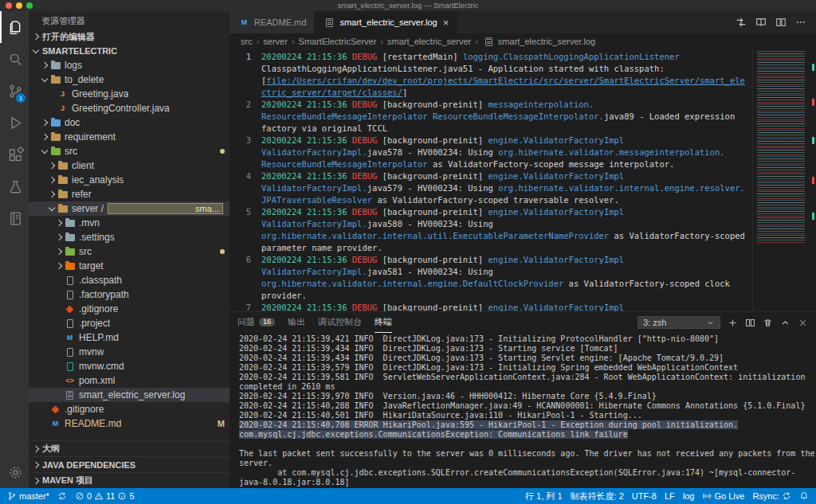 This screenshot has width=816, height=504. Describe the element at coordinates (129, 237) in the screenshot. I see `tree-item-settings: .settings` at that location.